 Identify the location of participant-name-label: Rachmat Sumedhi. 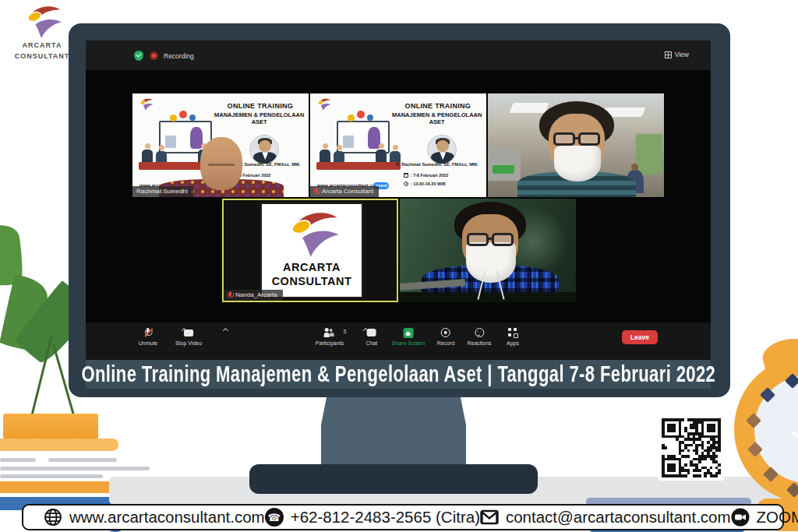
(163, 192).